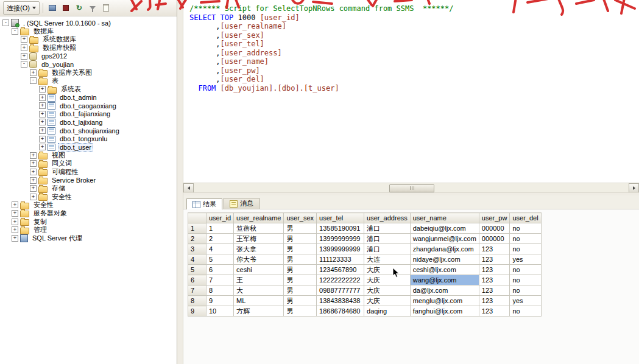  Describe the element at coordinates (88, 180) in the screenshot. I see `tree-item-service-broker: +Service Broker` at that location.